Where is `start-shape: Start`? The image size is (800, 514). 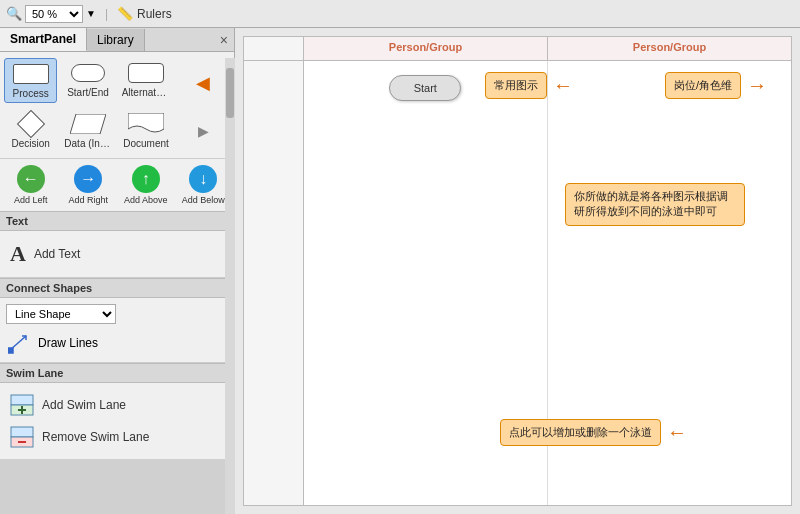
start-shape: Start is located at coordinates (425, 88).